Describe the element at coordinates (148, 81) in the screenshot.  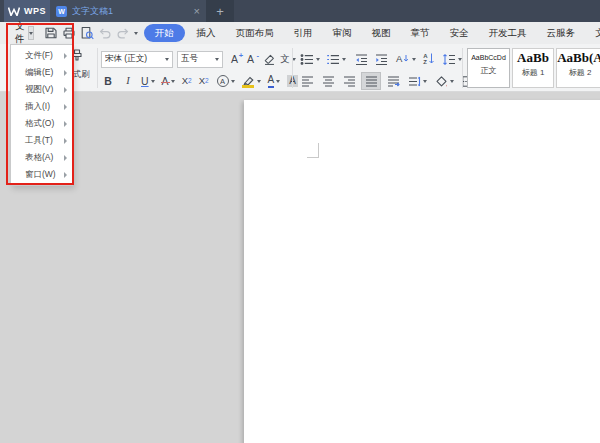
I see `underline-button: U` at that location.